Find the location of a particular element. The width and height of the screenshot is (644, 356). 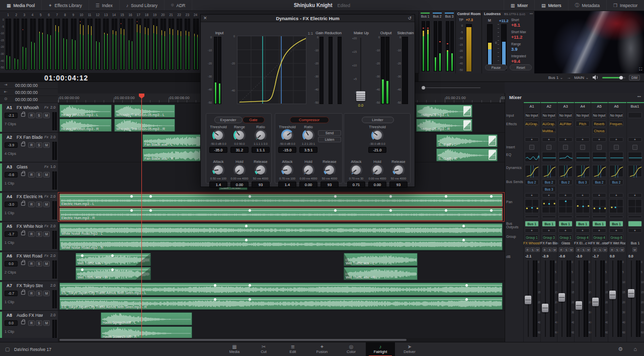

speaker-icon is located at coordinates (596, 77).